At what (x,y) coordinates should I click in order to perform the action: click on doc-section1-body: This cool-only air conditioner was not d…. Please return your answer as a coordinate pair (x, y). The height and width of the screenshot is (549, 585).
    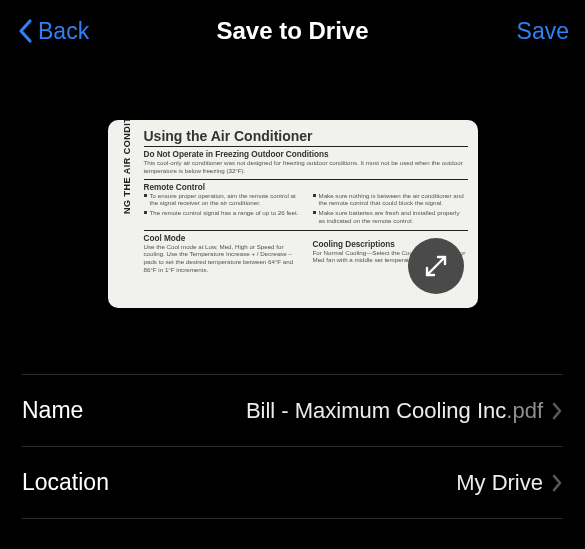
    Looking at the image, I should click on (306, 167).